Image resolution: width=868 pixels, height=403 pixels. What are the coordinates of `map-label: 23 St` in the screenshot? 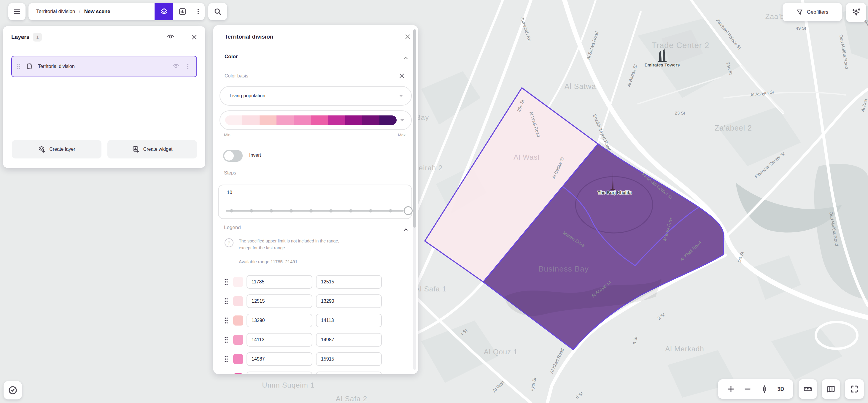 It's located at (680, 113).